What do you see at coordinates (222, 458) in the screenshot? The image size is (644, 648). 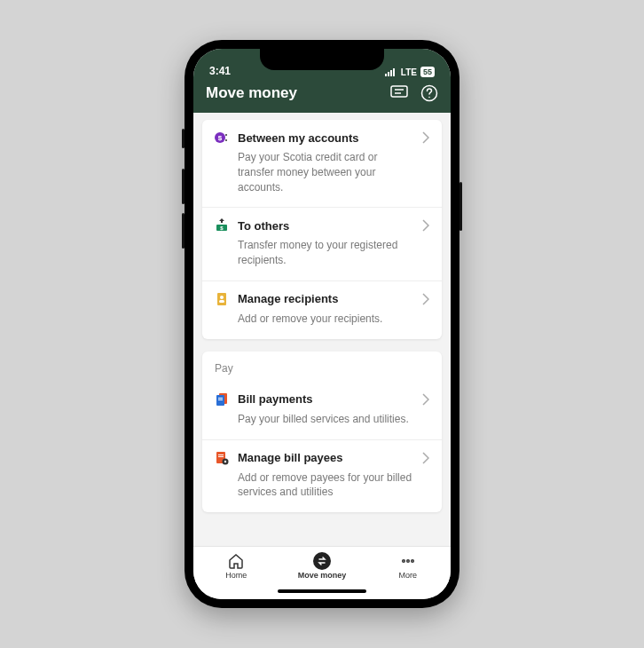 I see `document-gear-icon` at bounding box center [222, 458].